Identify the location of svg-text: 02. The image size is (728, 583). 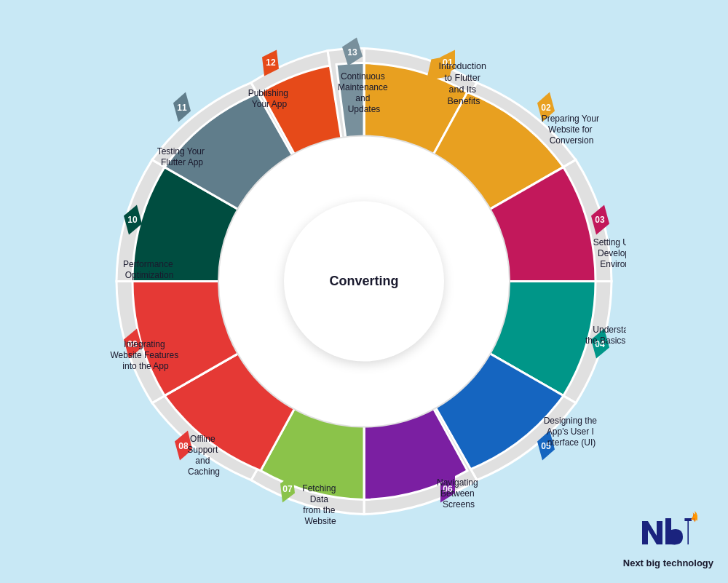
(546, 107).